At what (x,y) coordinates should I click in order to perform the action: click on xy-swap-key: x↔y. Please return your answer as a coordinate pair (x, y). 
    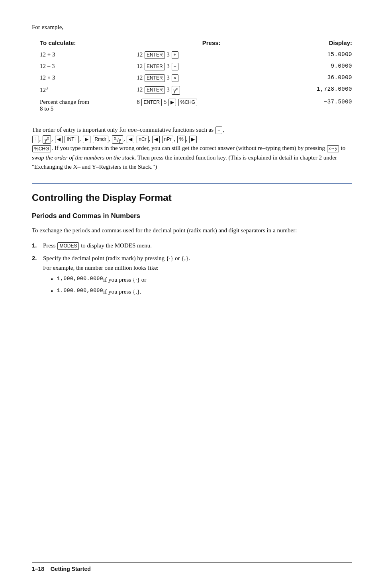
    Looking at the image, I should click on (333, 149).